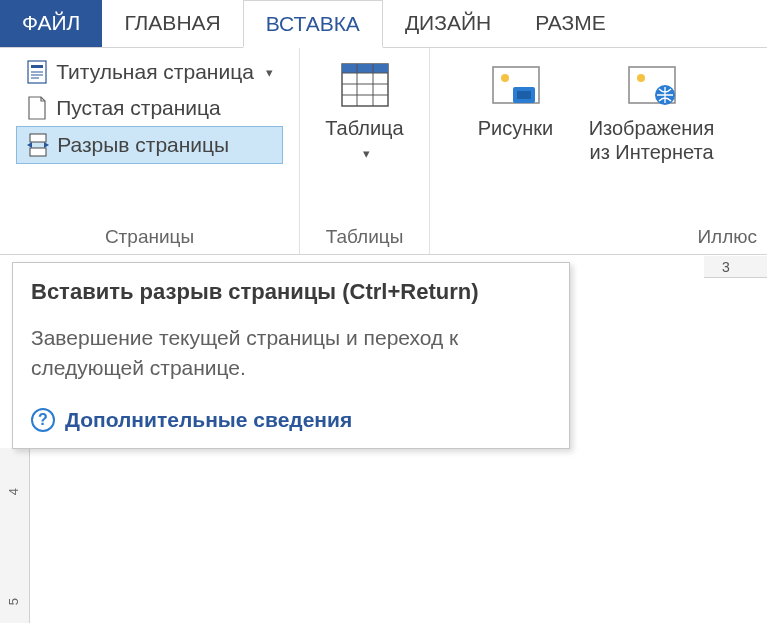  Describe the element at coordinates (365, 236) in the screenshot. I see `group-tables-label: Таблицы` at that location.